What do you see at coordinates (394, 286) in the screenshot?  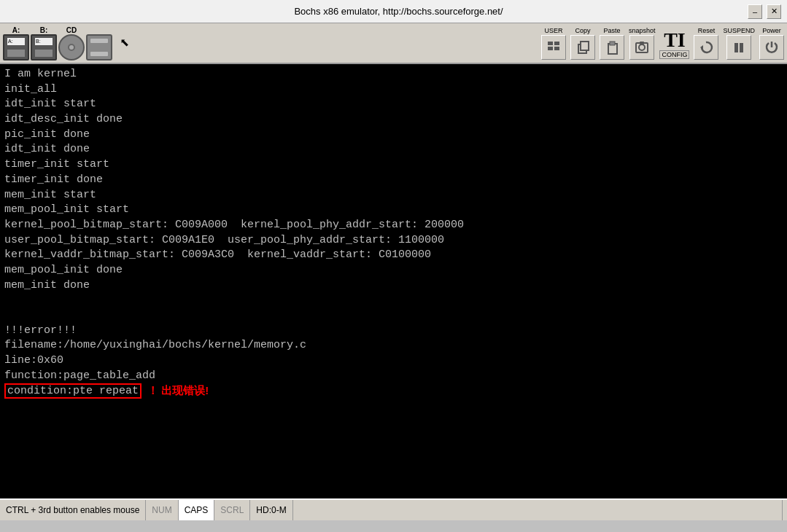 I see `console-line-14: mem_init done` at bounding box center [394, 286].